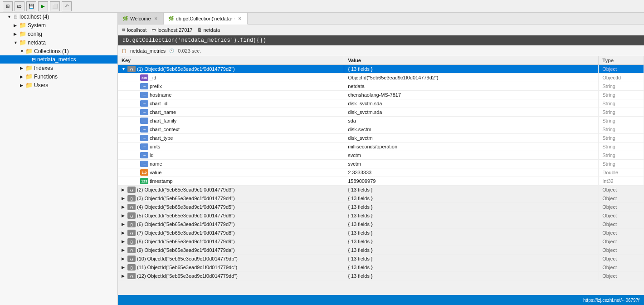 Image resolution: width=644 pixels, height=305 pixels. I want to click on table-row: ▶{}(6) ObjectId("5eb65e3ead9c1f0d014779d…, so click(381, 224).